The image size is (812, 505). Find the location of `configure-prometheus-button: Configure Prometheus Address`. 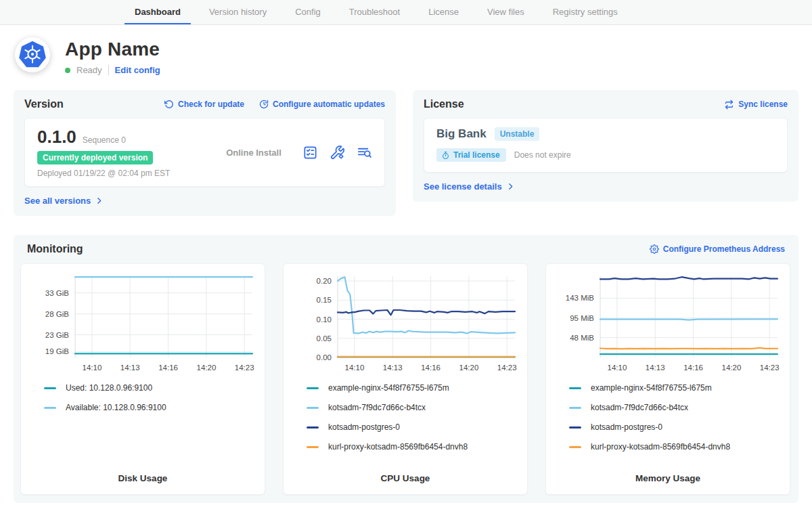

configure-prometheus-button: Configure Prometheus Address is located at coordinates (717, 249).